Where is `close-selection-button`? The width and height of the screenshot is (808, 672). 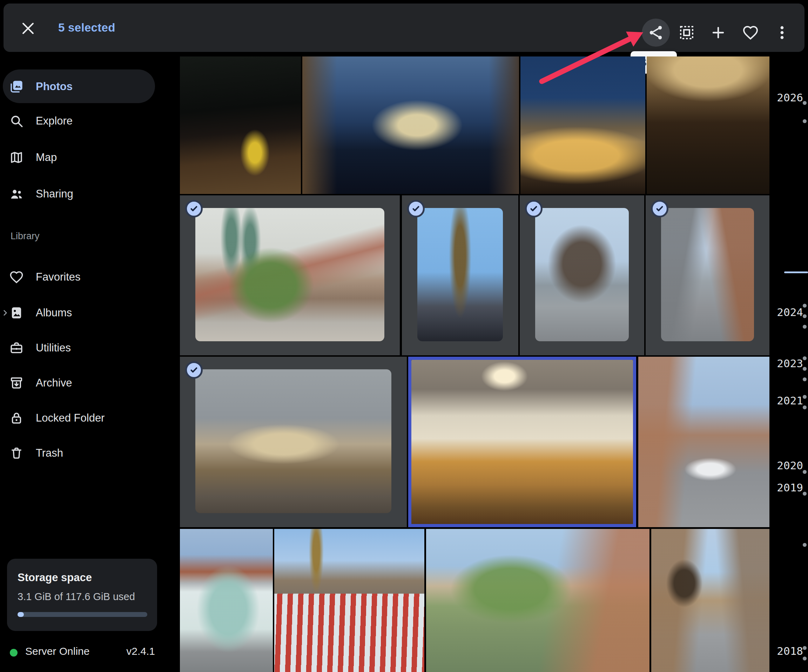
close-selection-button is located at coordinates (28, 28).